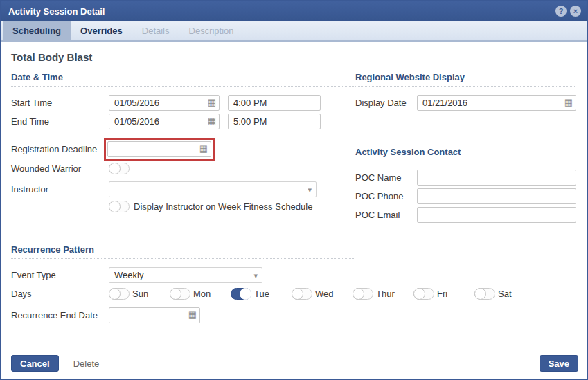  What do you see at coordinates (183, 275) in the screenshot?
I see `event-type-row: Event Type Weekly ▾` at bounding box center [183, 275].